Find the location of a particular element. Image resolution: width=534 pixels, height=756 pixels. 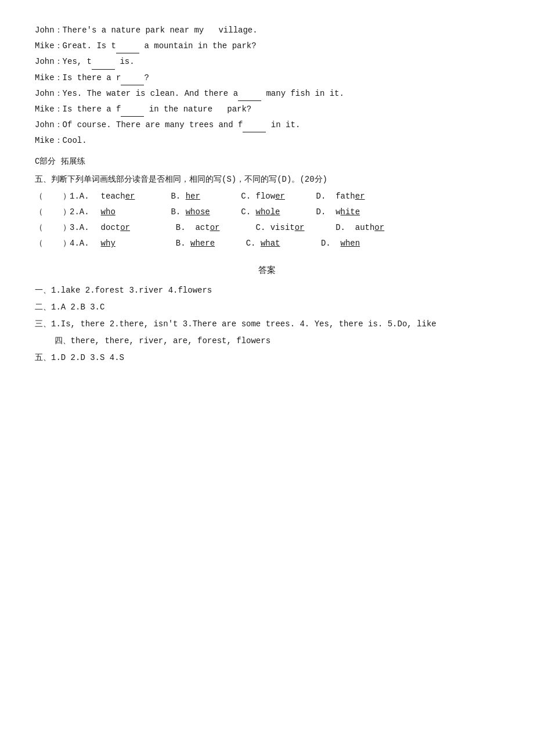

answer-line-2: 二、1.A 2.B 3.C is located at coordinates (267, 308).